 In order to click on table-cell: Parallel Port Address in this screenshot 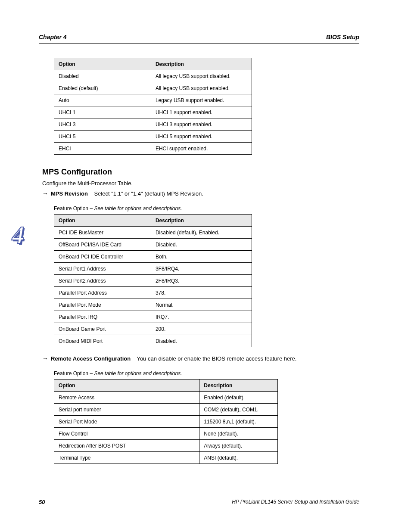, I will do `click(103, 293)`.